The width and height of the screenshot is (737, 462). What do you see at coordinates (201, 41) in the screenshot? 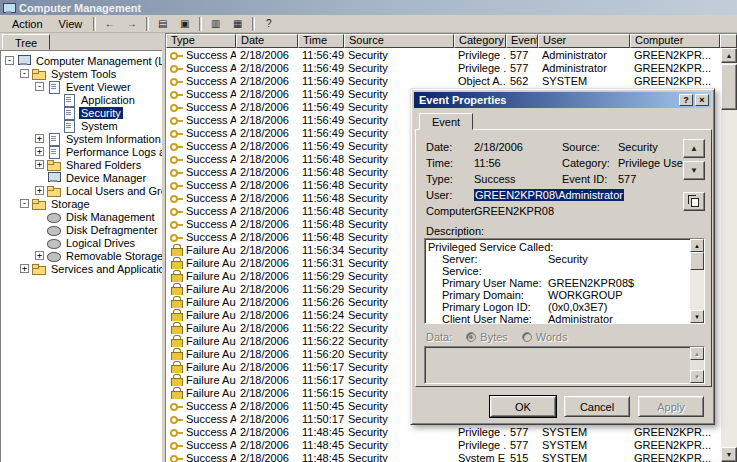
I see `column-header-type: Type` at bounding box center [201, 41].